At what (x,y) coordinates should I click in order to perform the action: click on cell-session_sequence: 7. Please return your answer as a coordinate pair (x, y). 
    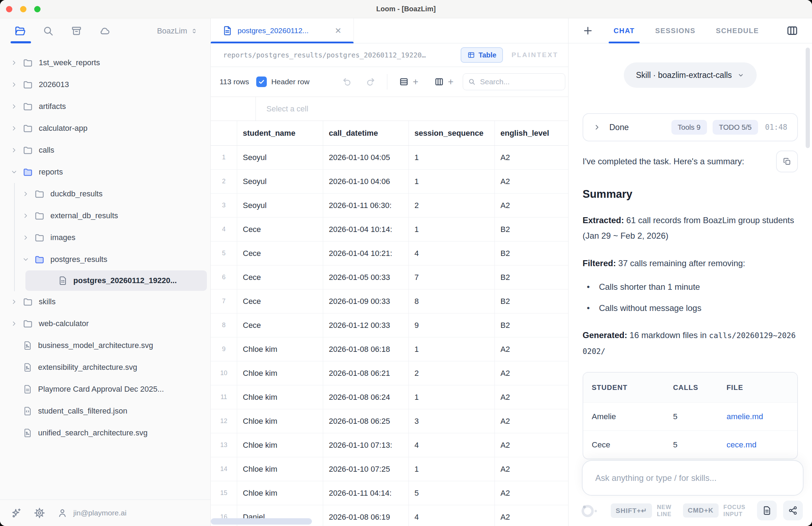
    Looking at the image, I should click on (452, 277).